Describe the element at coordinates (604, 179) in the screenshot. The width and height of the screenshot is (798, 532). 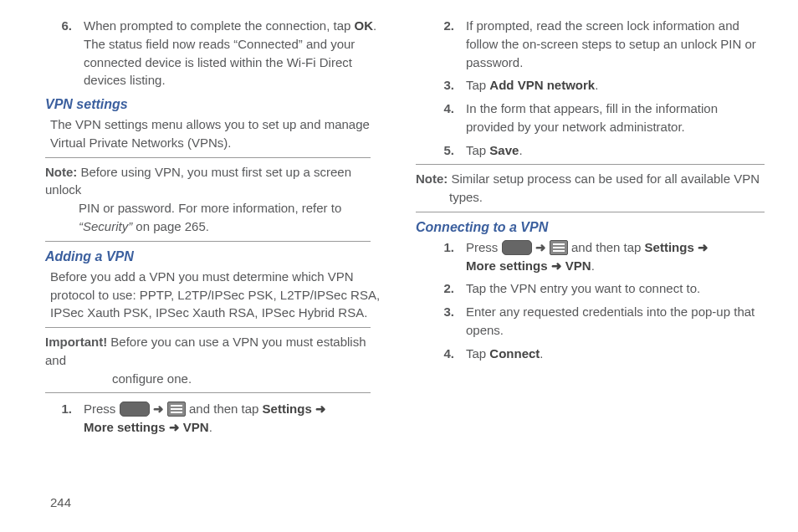
I see `text: Similar setup process can be used for al…` at that location.